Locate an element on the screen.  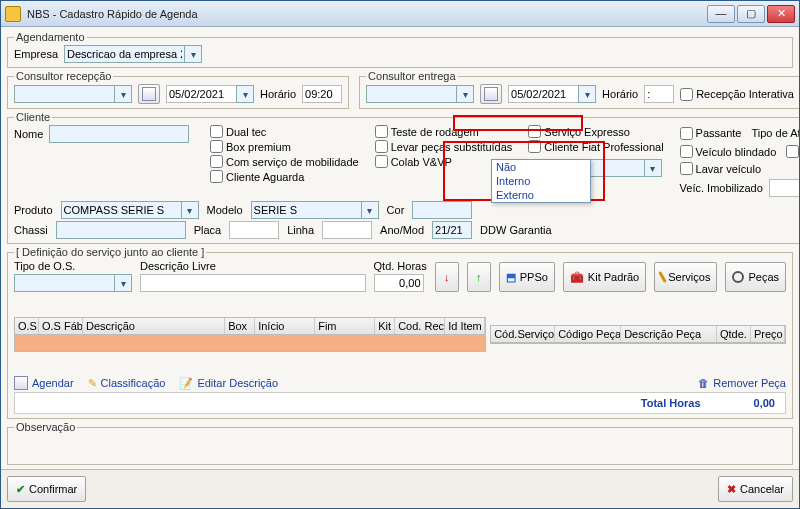
qtd-horas-field is located at coordinates (399, 283).